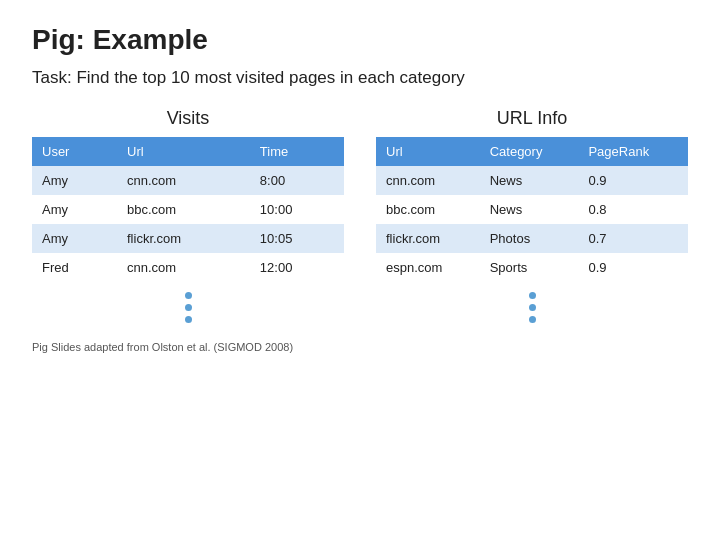  I want to click on table-row: Amybbc.com10:00, so click(188, 210).